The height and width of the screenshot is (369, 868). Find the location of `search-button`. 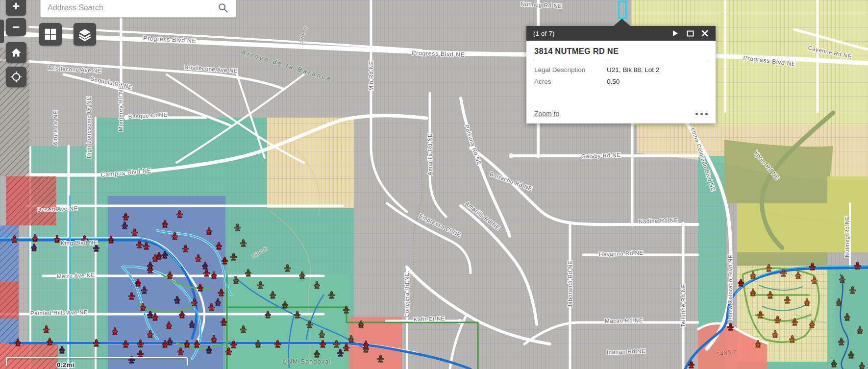

search-button is located at coordinates (223, 9).